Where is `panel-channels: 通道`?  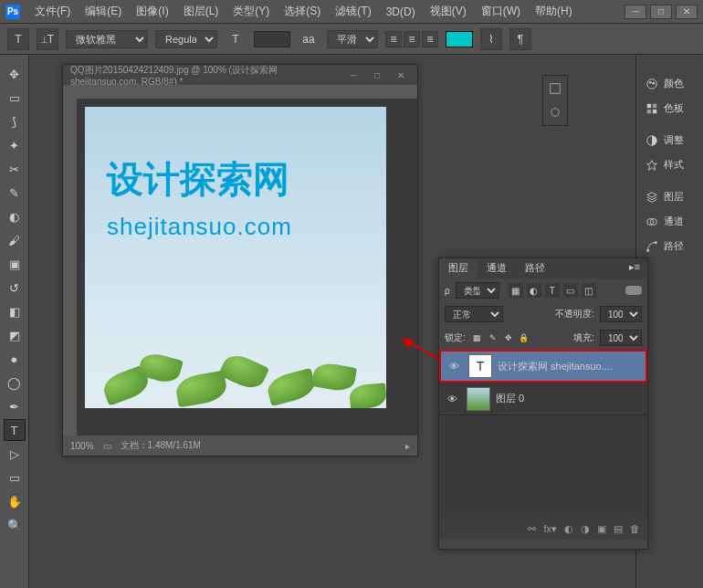
panel-channels: 通道 is located at coordinates (670, 221).